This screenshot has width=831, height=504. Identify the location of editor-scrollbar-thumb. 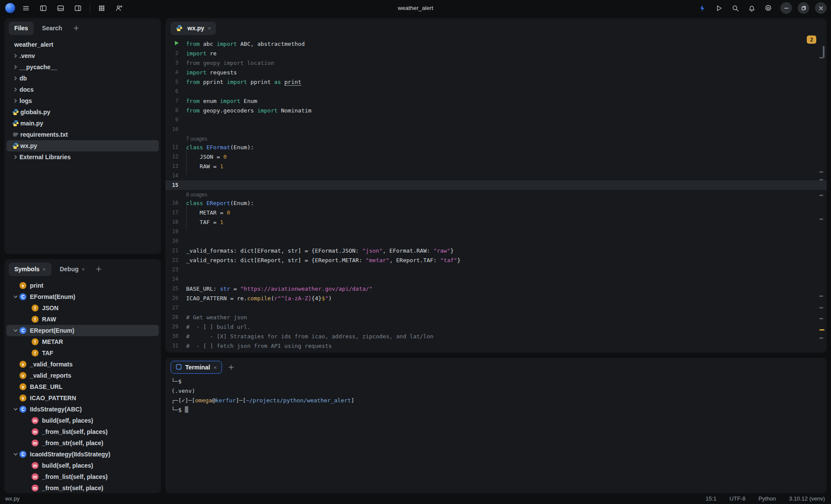
(824, 52).